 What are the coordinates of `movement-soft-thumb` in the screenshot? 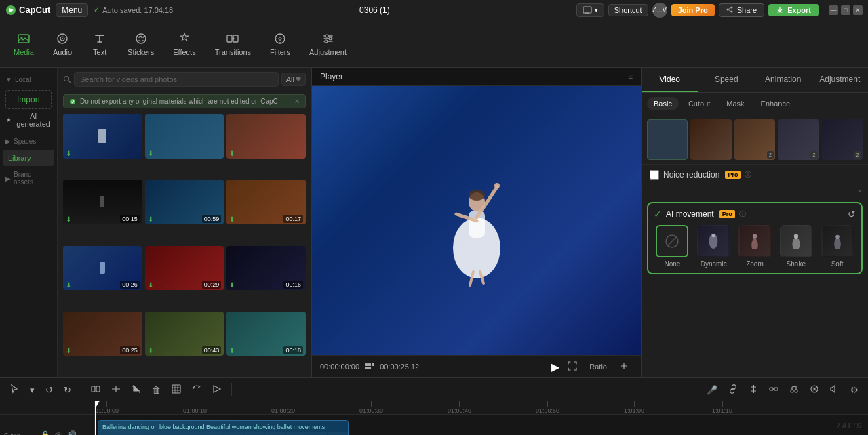 It's located at (837, 241).